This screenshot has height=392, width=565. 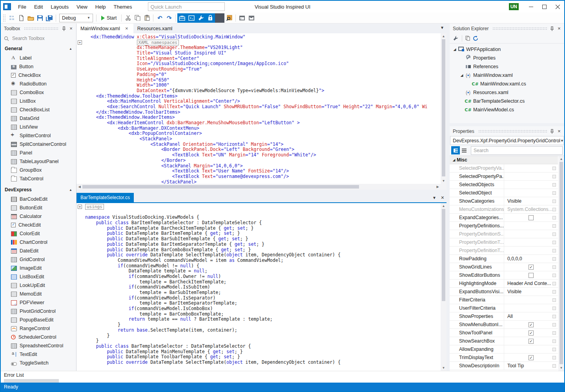 I want to click on tab-mainwindow-xaml: MainWindow.xaml×, so click(x=105, y=28).